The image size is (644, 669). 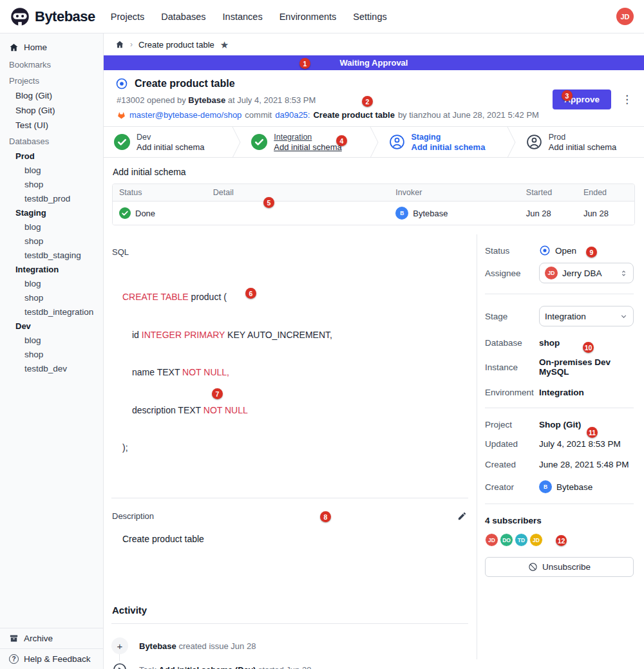 I want to click on task-table: Status Detail Invoker Started Ended Done…, so click(x=374, y=205).